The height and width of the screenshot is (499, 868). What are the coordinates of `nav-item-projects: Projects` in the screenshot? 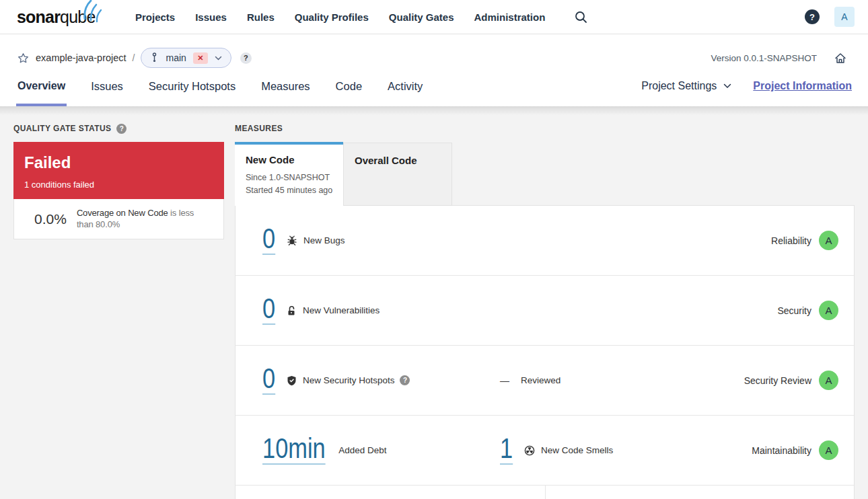 It's located at (155, 17).